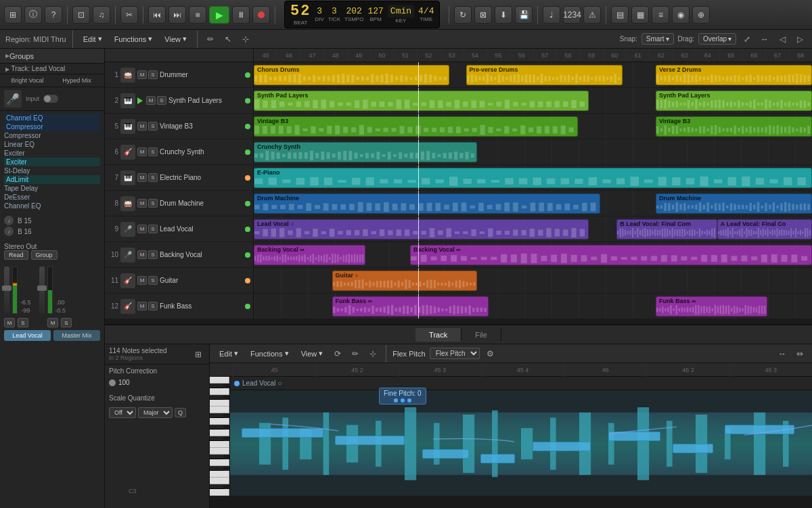 This screenshot has width=812, height=508. What do you see at coordinates (210, 39) in the screenshot?
I see `pencil-icon: ✏` at bounding box center [210, 39].